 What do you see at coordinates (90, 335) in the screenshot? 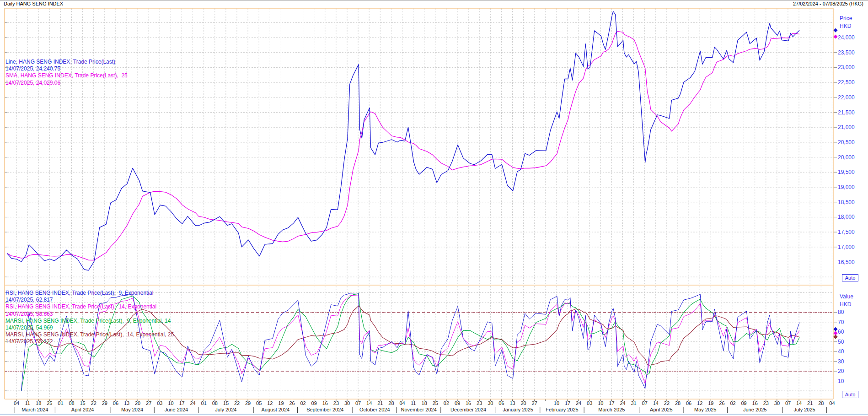
I see `rsi-legend-line-6: MARSI, HANG SENG INDEX, Trade Price(Last…` at bounding box center [90, 335].